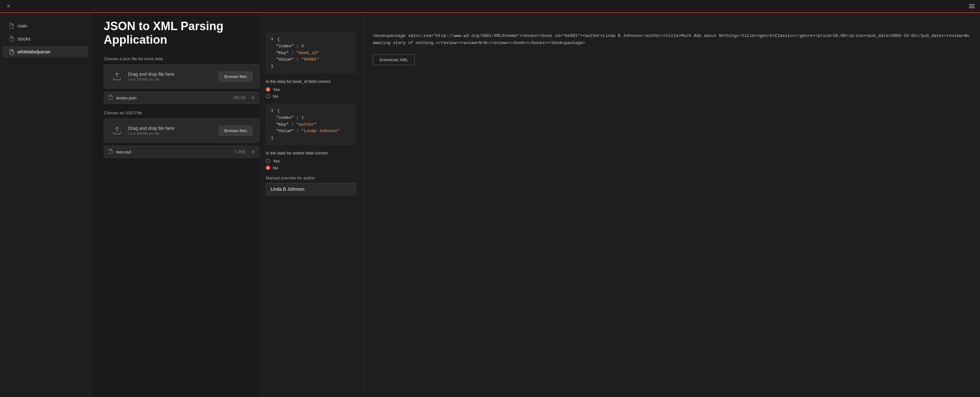 This screenshot has height=397, width=980. What do you see at coordinates (177, 113) in the screenshot?
I see `xsd-section-label: Choose an XSD File` at bounding box center [177, 113].